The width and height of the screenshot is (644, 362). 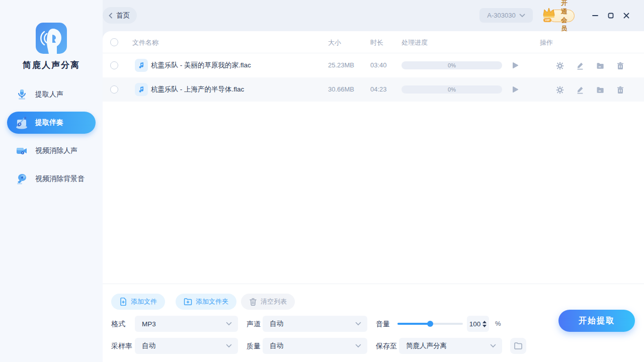 What do you see at coordinates (186, 324) in the screenshot?
I see `format-select: MP3` at bounding box center [186, 324].